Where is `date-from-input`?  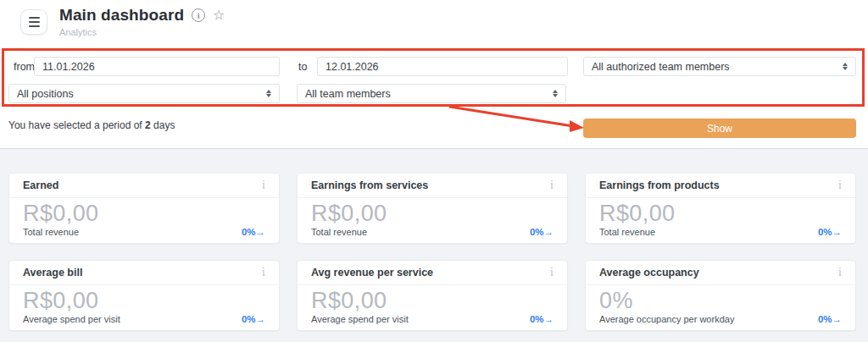
date-from-input is located at coordinates (157, 66).